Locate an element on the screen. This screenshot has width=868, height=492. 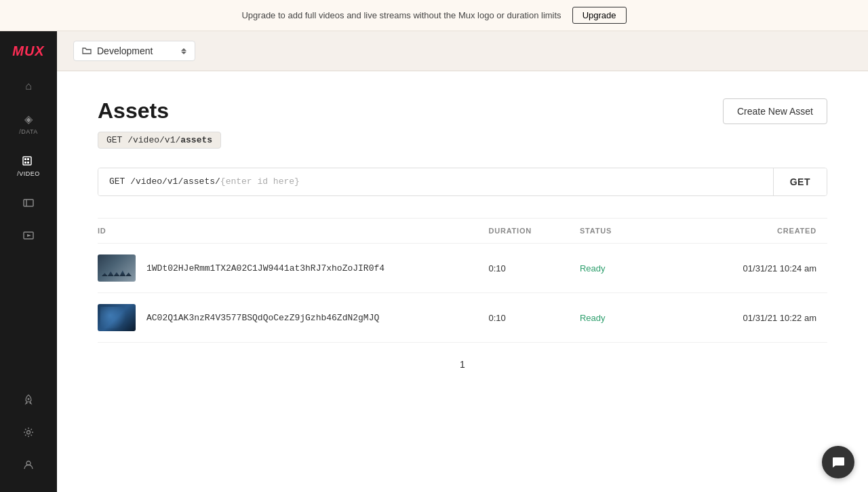
folder-icon is located at coordinates (87, 51).